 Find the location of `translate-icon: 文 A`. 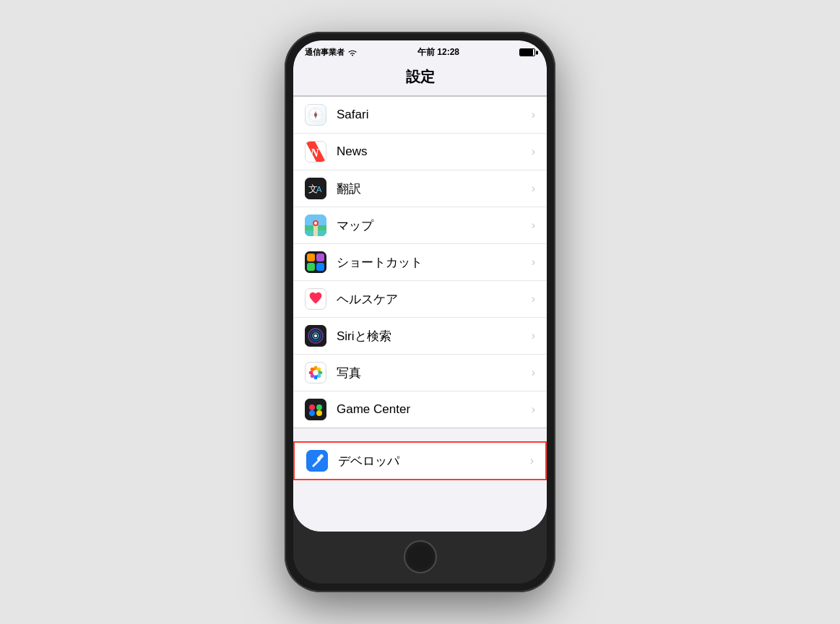

translate-icon: 文 A is located at coordinates (316, 188).